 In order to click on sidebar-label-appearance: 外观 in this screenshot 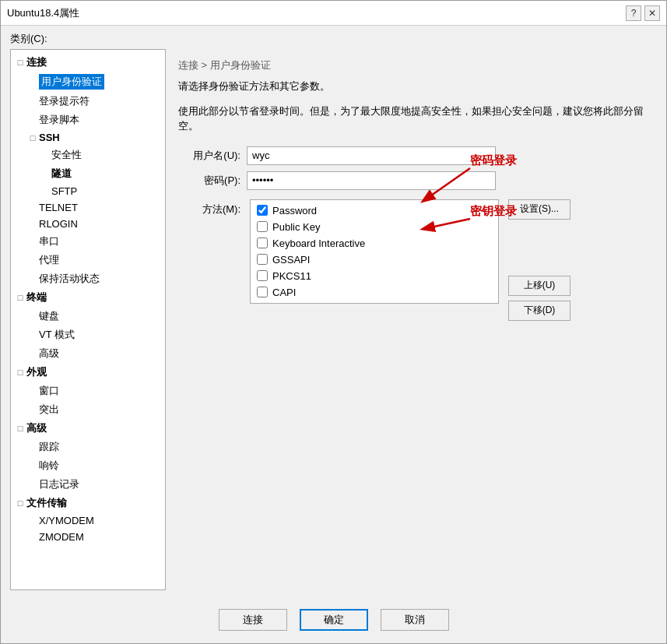, I will do `click(37, 372)`.